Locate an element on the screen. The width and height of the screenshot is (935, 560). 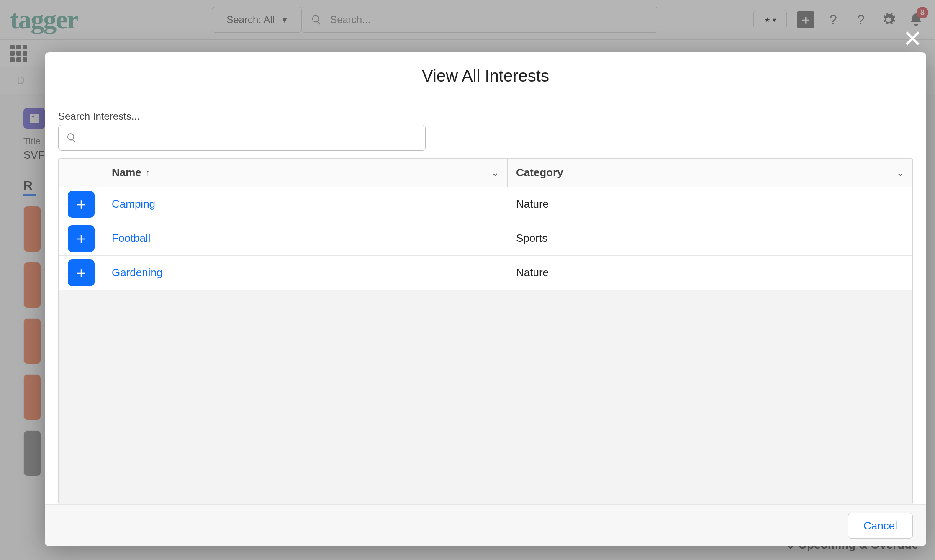
table-row: ＋ Football Sports is located at coordinates (485, 239).